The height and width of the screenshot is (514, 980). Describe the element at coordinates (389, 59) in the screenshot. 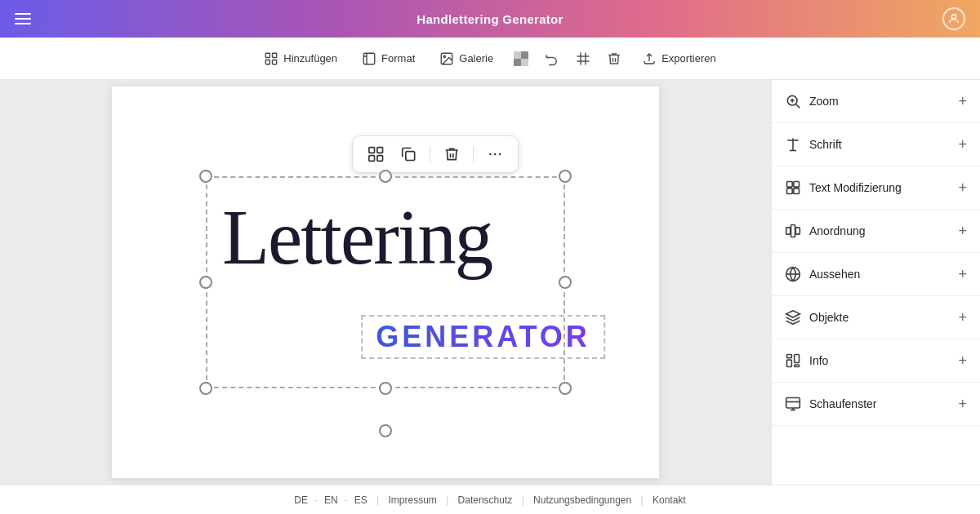

I see `format-button: Format` at that location.